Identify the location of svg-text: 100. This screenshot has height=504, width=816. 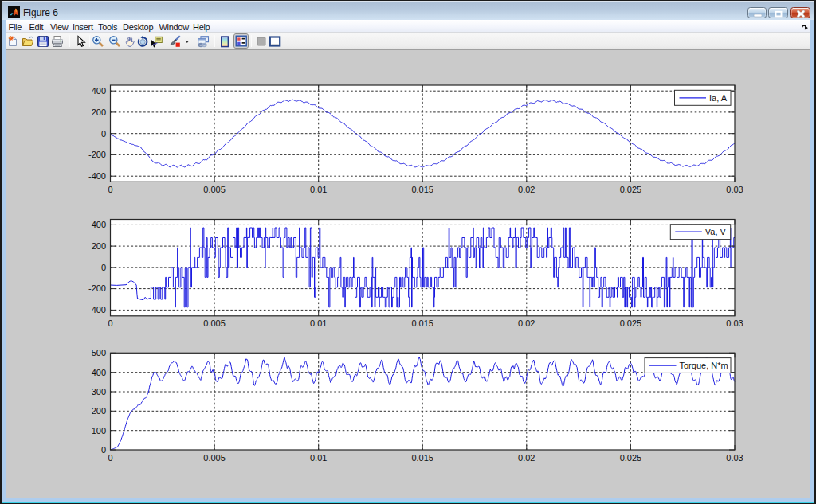
(99, 431).